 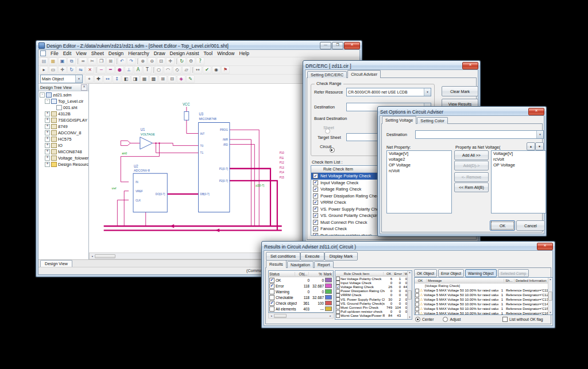 What do you see at coordinates (158, 70) in the screenshot?
I see `circle-icon: ○` at bounding box center [158, 70].